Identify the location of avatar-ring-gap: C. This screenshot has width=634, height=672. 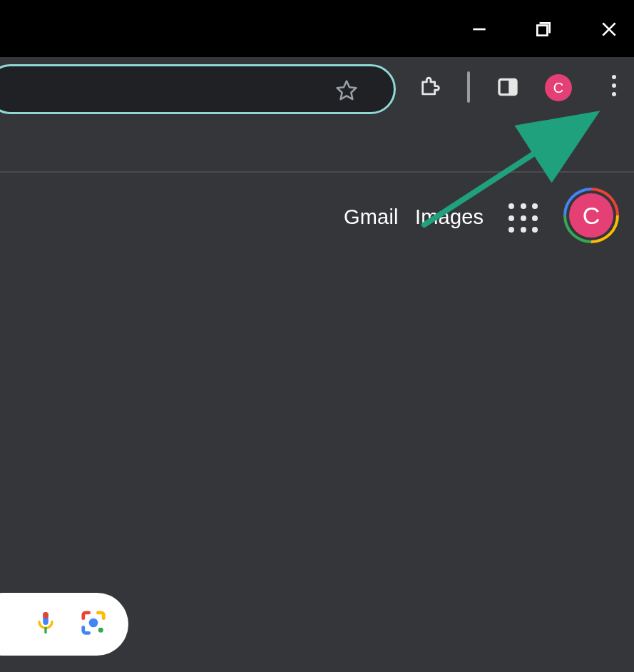
(591, 215).